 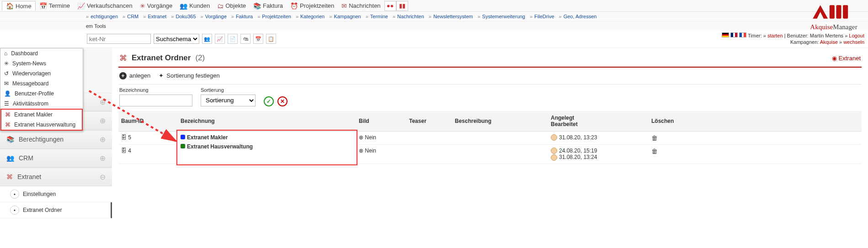 I want to click on col-angelegt: Angelegt Bearbeitet, so click(x=598, y=121).